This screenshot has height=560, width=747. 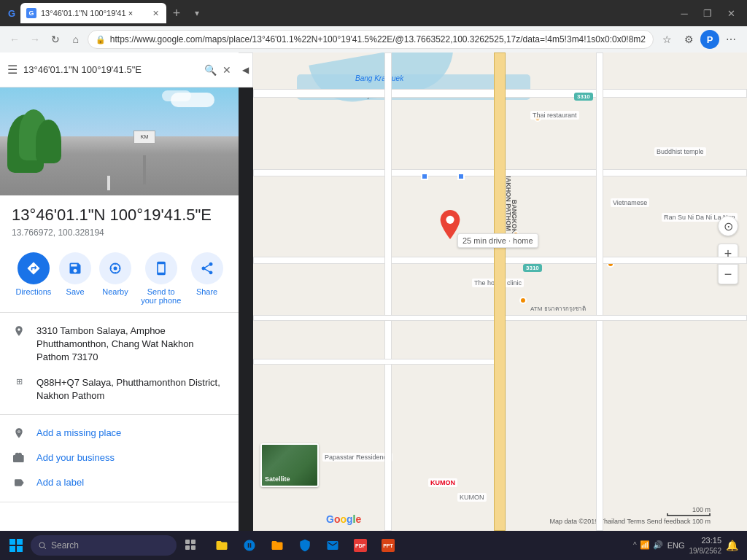 I want to click on add-place-icon, so click(x=19, y=433).